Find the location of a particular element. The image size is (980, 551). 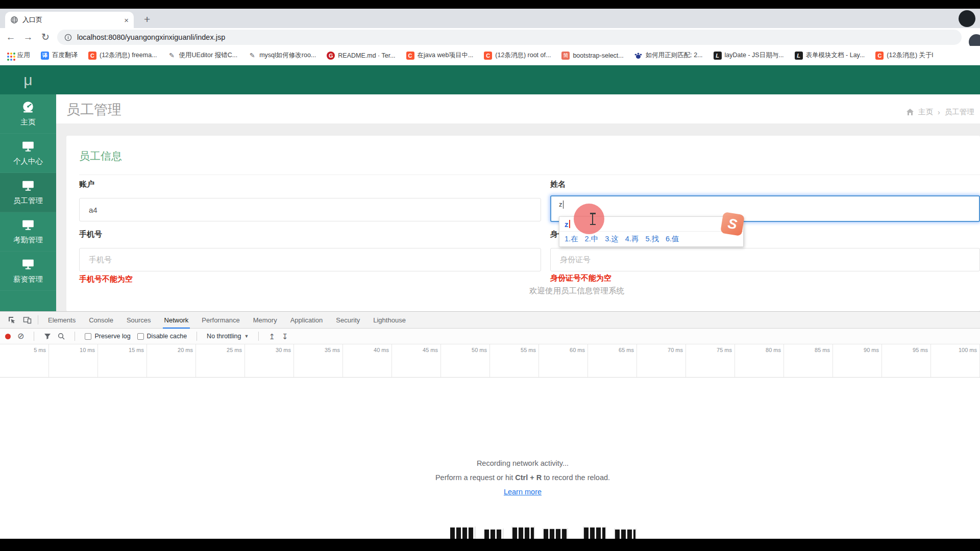

timeline-tick: 50 ms is located at coordinates (465, 361).